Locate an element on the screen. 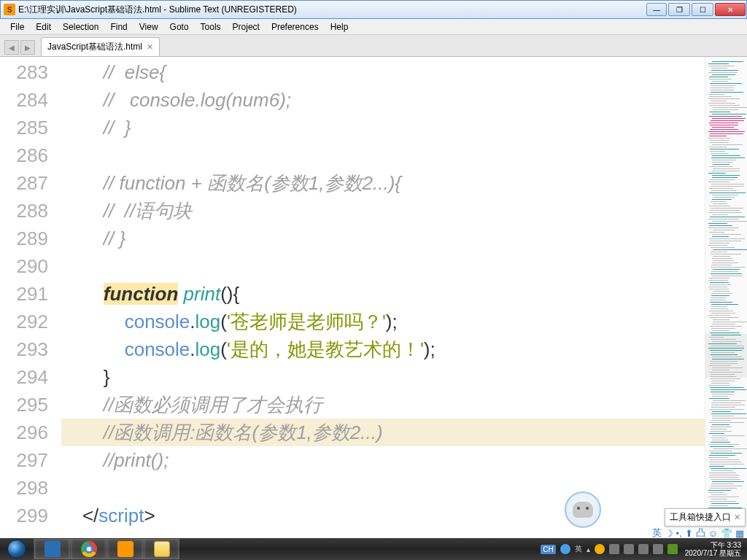 Image resolution: width=747 pixels, height=560 pixels. code-line: console.log('是的，她是教艺术的！'); is located at coordinates (383, 349).